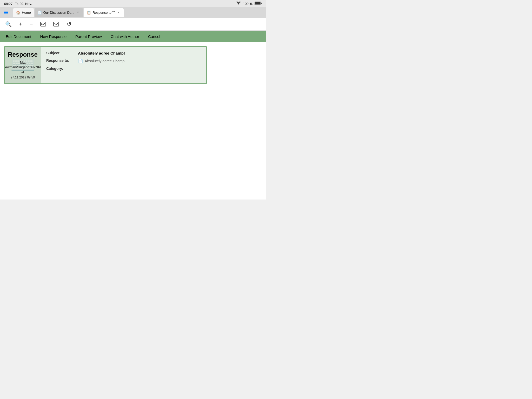 Image resolution: width=532 pixels, height=399 pixels. I want to click on subject-label: Subject:, so click(61, 53).